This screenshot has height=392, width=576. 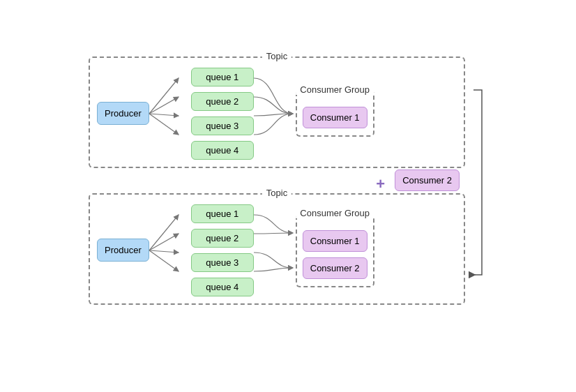 What do you see at coordinates (277, 193) in the screenshot?
I see `diagram2-topic-label: Topic` at bounding box center [277, 193].